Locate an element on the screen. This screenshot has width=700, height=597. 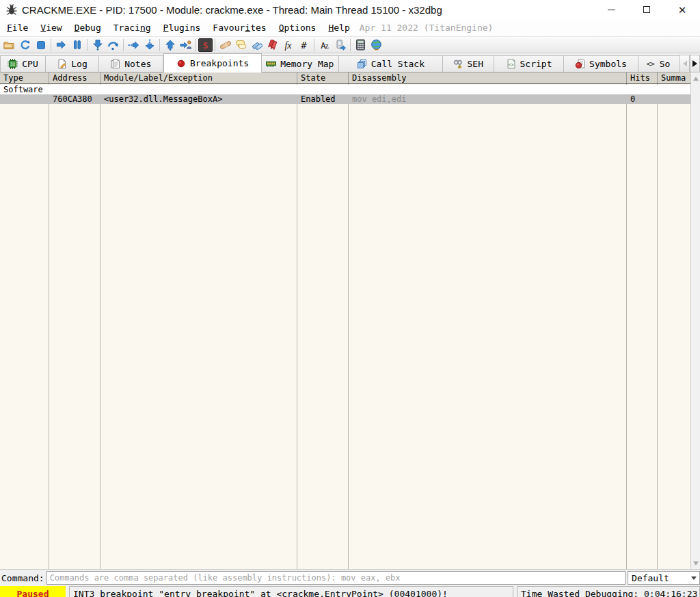
cell-state is located at coordinates (323, 90).